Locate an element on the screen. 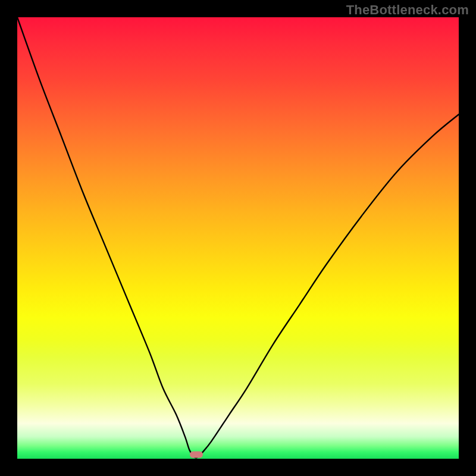 This screenshot has height=476, width=476. minimum-marker is located at coordinates (196, 455).